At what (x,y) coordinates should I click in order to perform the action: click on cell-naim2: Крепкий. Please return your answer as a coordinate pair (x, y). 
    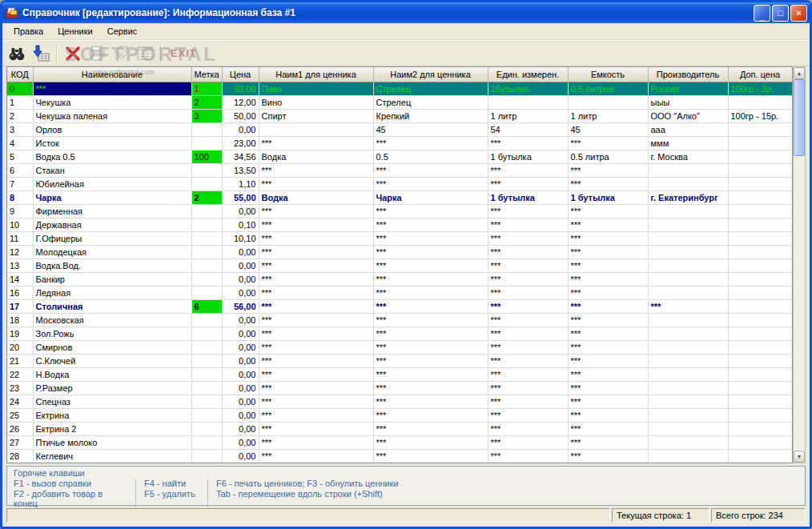
    Looking at the image, I should click on (431, 115).